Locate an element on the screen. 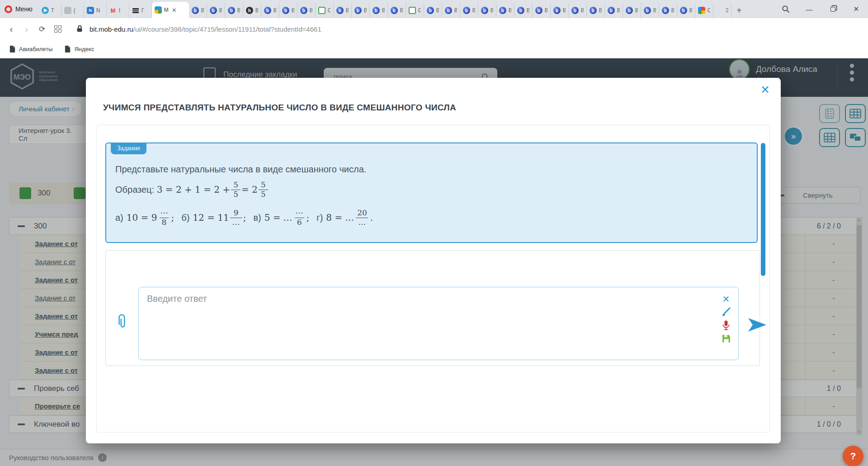 This screenshot has width=868, height=466. part-label: а) is located at coordinates (119, 218).